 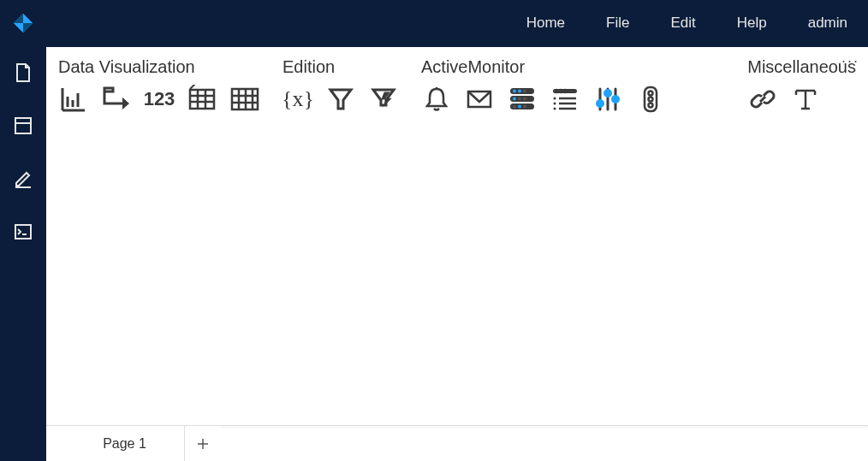 I want to click on page-tabs: Page 1, so click(x=457, y=443).